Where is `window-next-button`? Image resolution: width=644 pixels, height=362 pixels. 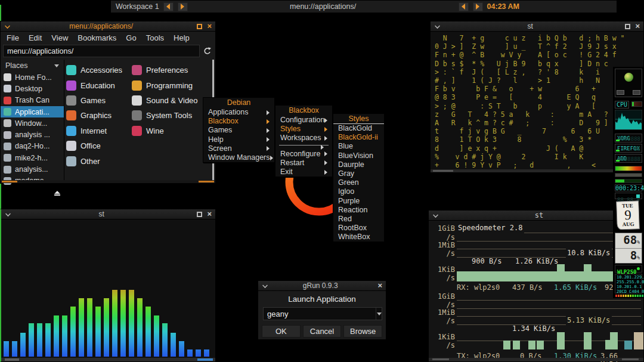 window-next-button is located at coordinates (478, 7).